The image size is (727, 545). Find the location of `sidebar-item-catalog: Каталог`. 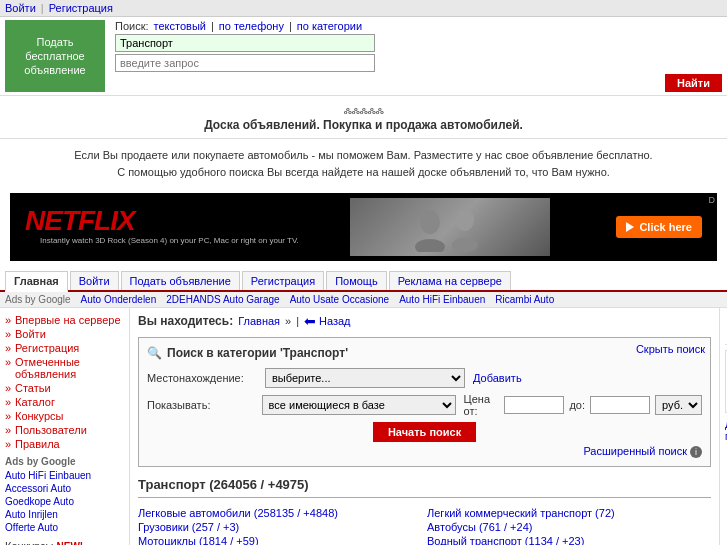

sidebar-item-catalog: Каталог is located at coordinates (64, 402).